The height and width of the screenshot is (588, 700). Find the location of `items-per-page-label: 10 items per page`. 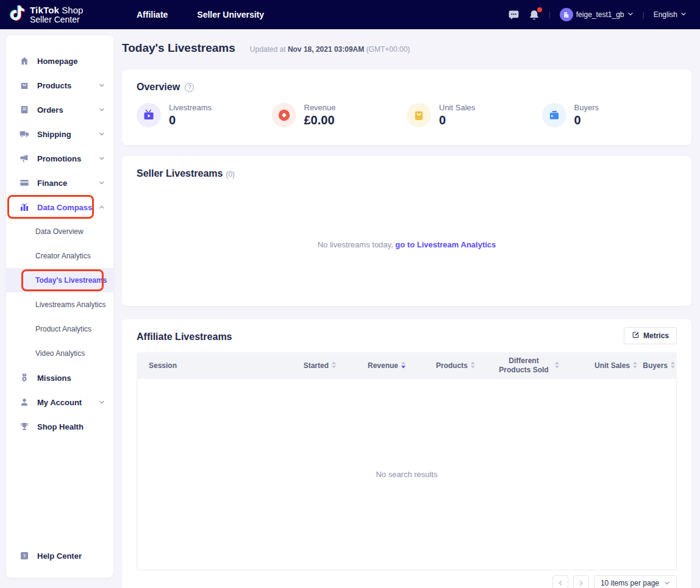

items-per-page-label: 10 items per page is located at coordinates (630, 583).